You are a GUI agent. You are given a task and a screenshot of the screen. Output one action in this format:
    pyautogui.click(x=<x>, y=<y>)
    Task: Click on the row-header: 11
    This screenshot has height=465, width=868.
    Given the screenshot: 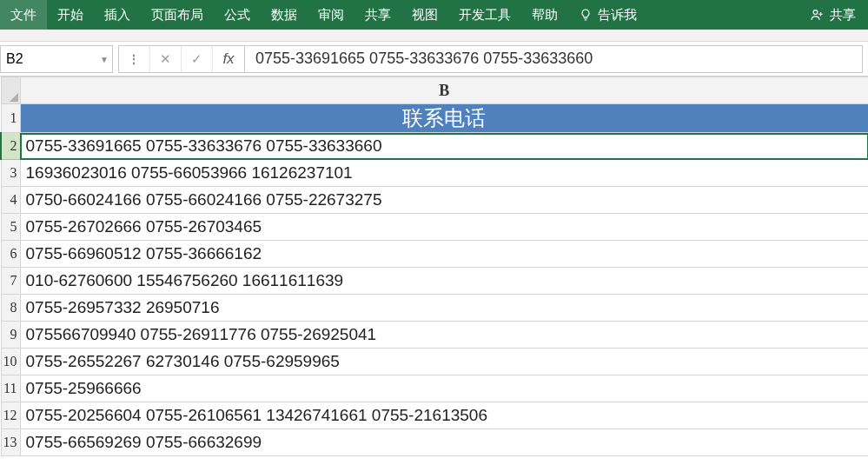 What is the action you would take?
    pyautogui.click(x=10, y=389)
    